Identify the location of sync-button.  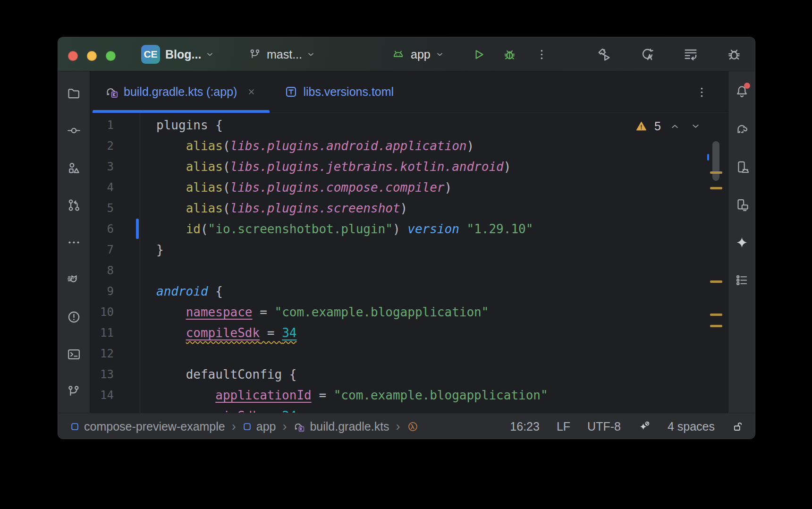
(647, 54).